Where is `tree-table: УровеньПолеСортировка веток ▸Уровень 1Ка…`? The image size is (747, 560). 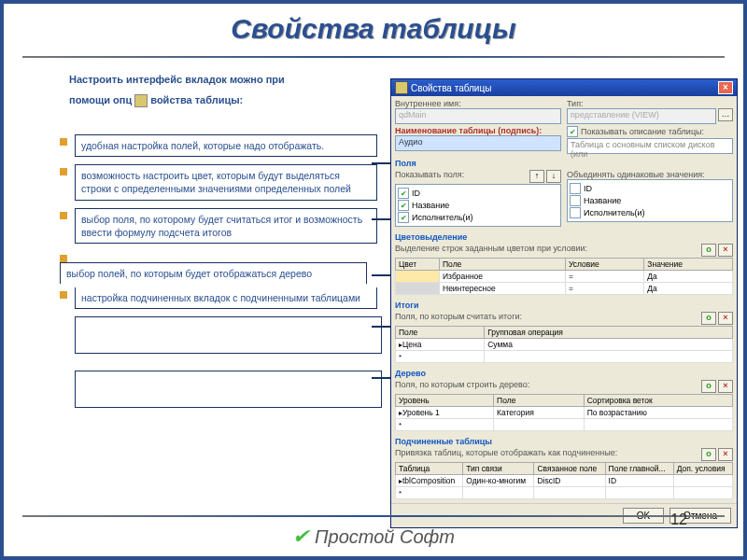
tree-table: УровеньПолеСортировка веток ▸Уровень 1Ка… is located at coordinates (564, 413).